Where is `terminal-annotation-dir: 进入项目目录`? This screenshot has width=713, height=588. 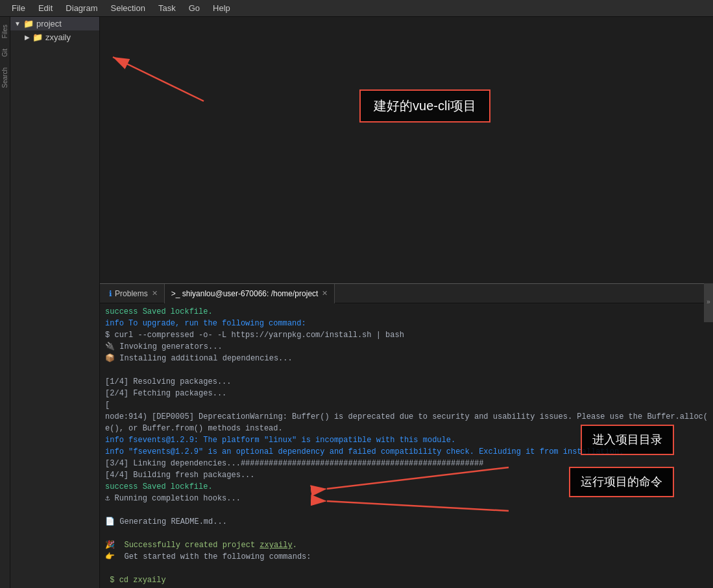
terminal-annotation-dir: 进入项目目录 is located at coordinates (627, 440).